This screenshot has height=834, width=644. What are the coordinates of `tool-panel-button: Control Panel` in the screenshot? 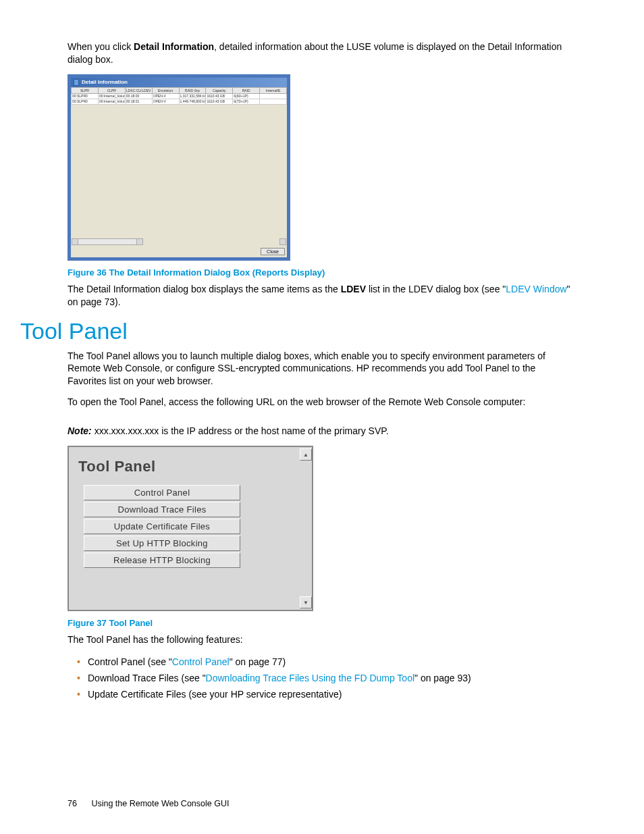 It's located at (162, 493).